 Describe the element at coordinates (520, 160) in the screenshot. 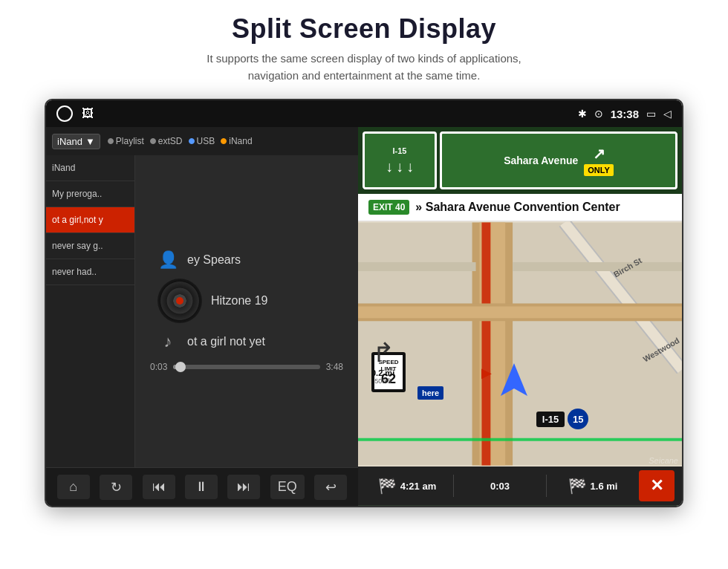

I see `highway-signs: I-15 ↓↓↓ Sahara Avenue ↗ ONLY` at that location.